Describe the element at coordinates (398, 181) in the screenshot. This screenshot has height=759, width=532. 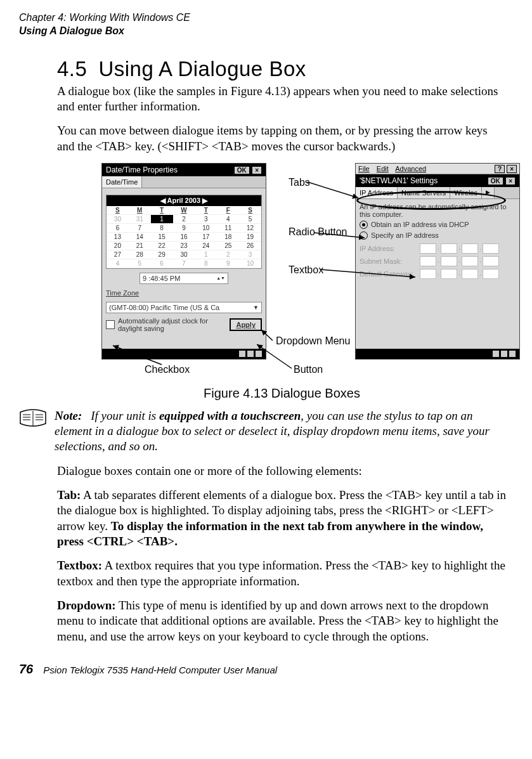
I see `window-title: '$NETWLAN1' Settings` at that location.